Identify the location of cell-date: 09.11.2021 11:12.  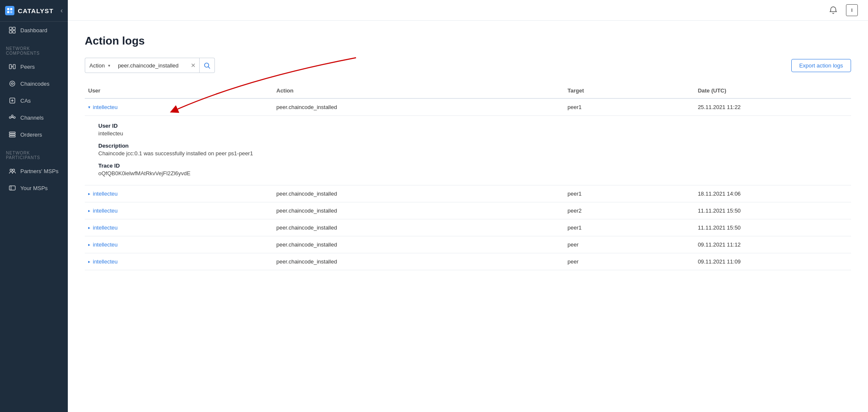
(774, 245).